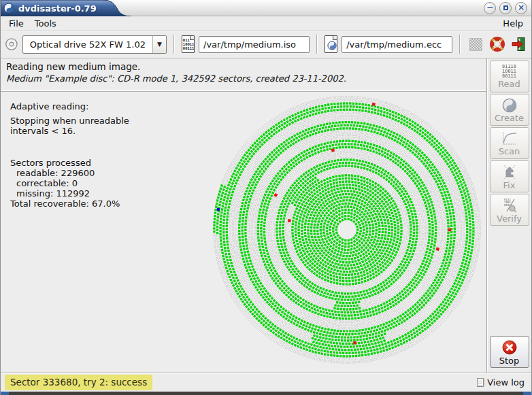 The image size is (532, 395). What do you see at coordinates (510, 139) in the screenshot?
I see `scan-icon` at bounding box center [510, 139].